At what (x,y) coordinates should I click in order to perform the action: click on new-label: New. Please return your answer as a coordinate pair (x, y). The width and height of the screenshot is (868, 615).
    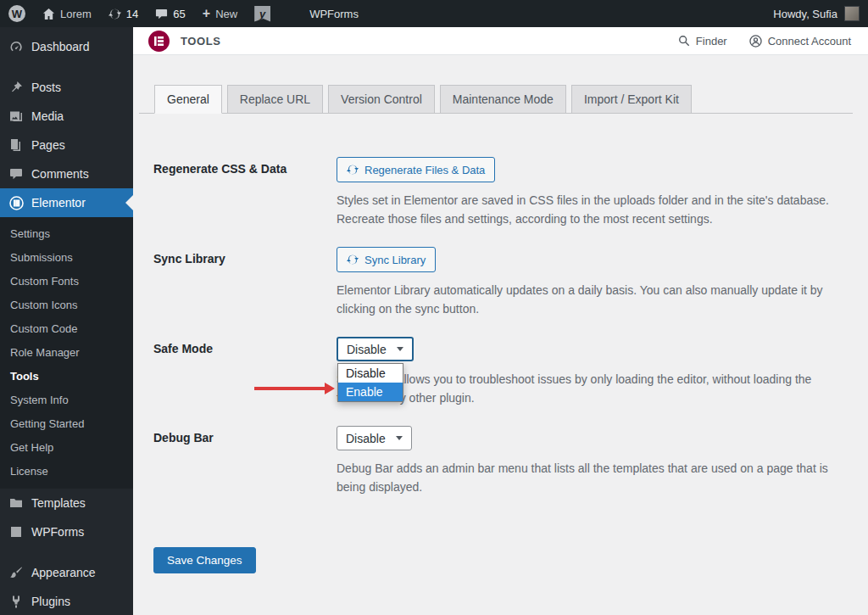
    Looking at the image, I should click on (226, 14).